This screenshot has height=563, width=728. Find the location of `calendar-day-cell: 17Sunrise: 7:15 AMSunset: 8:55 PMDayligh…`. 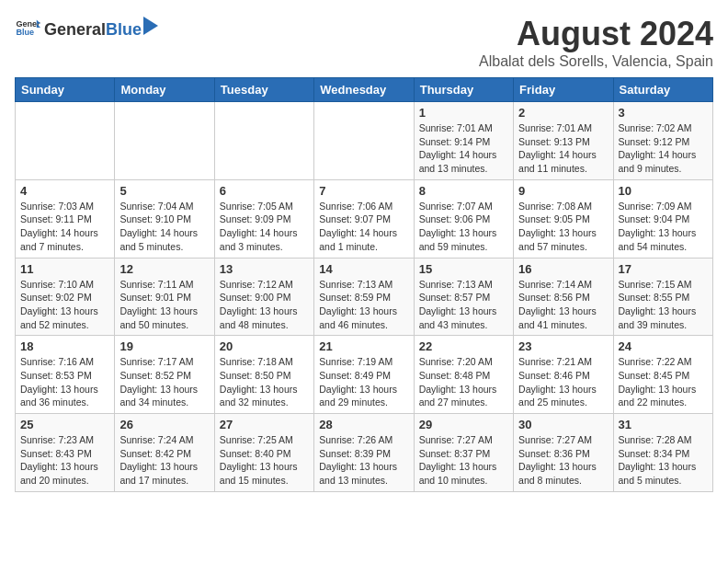

calendar-day-cell: 17Sunrise: 7:15 AMSunset: 8:55 PMDayligh… is located at coordinates (663, 296).